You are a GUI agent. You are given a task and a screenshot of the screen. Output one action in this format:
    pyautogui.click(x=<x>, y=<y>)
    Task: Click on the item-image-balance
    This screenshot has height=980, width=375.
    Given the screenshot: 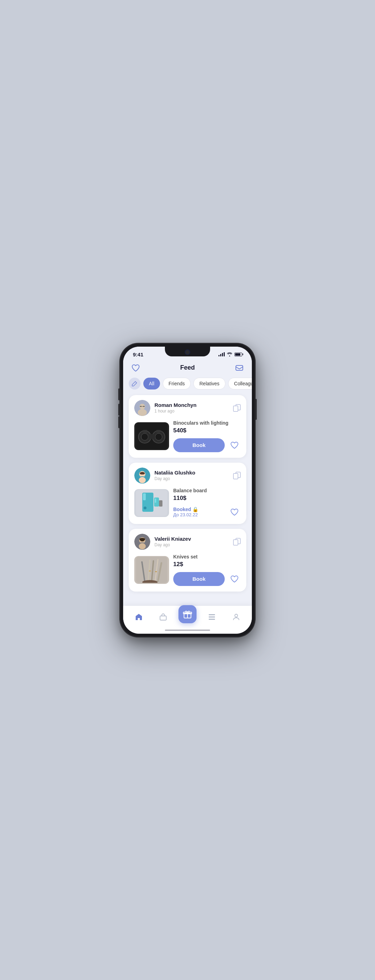 What is the action you would take?
    pyautogui.click(x=152, y=503)
    